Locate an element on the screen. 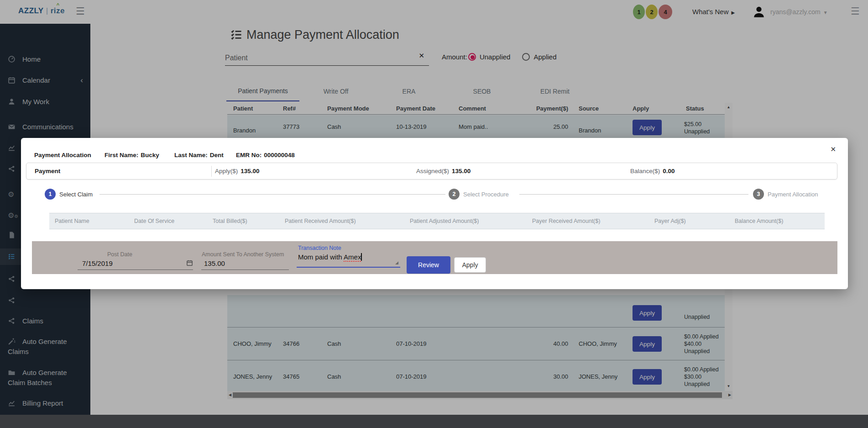 The width and height of the screenshot is (868, 428). transaction-note-input: Mom paid with Amex is located at coordinates (330, 257).